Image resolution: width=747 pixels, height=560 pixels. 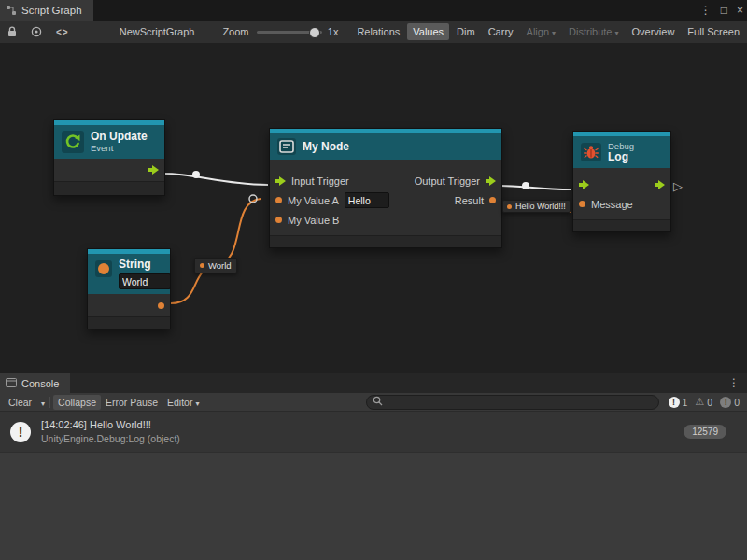 What do you see at coordinates (161, 306) in the screenshot?
I see `string-output-port` at bounding box center [161, 306].